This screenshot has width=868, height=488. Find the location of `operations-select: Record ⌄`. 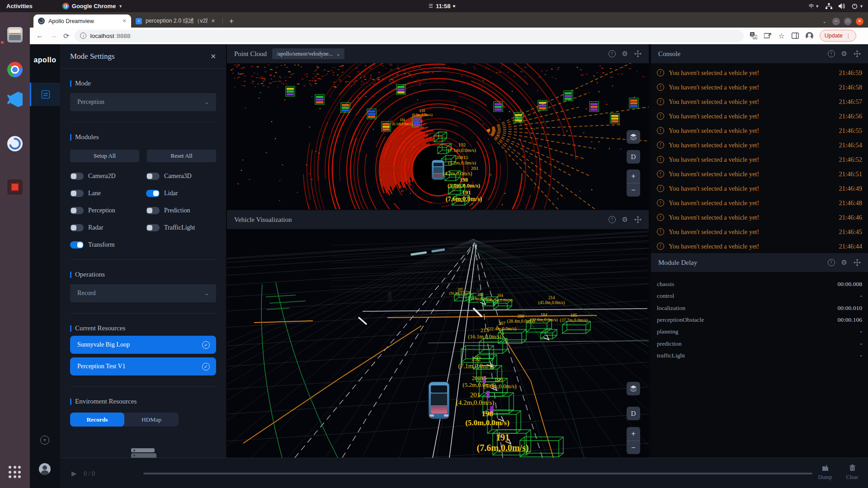

operations-select: Record ⌄ is located at coordinates (143, 293).